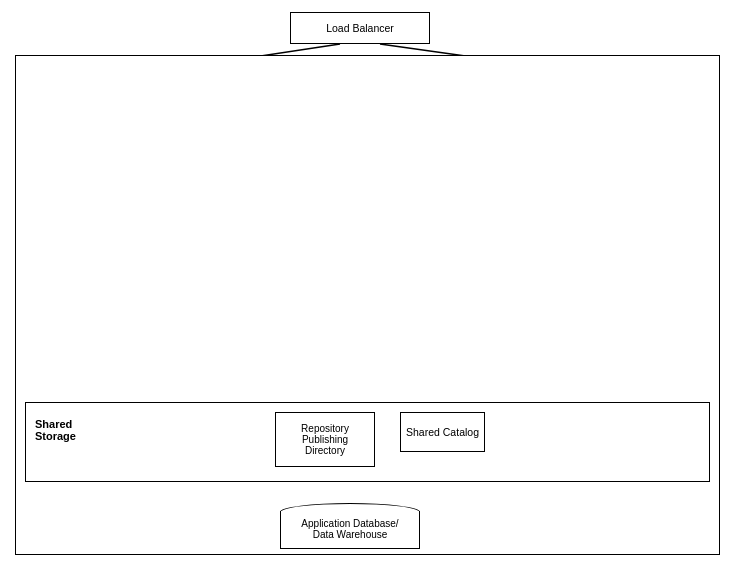 The height and width of the screenshot is (568, 735). I want to click on load-balancer-box: Load Balancer, so click(360, 28).